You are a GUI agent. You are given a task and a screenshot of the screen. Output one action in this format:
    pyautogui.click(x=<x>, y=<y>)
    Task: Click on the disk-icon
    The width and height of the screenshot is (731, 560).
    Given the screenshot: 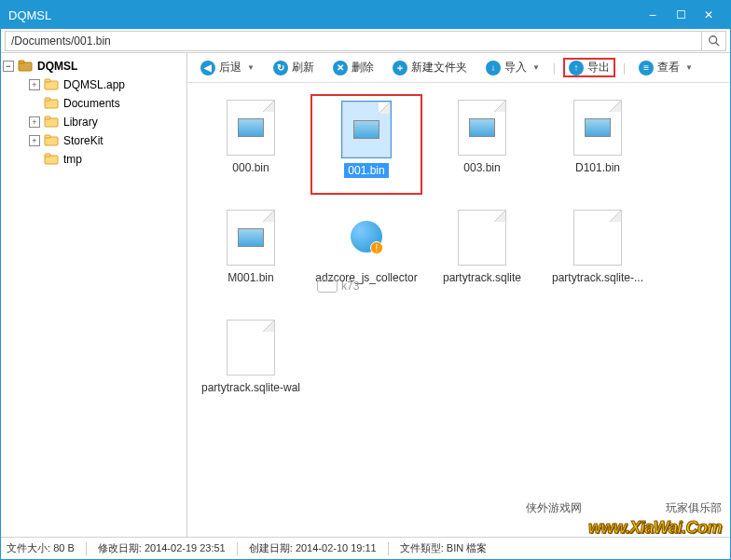 What is the action you would take?
    pyautogui.click(x=25, y=66)
    